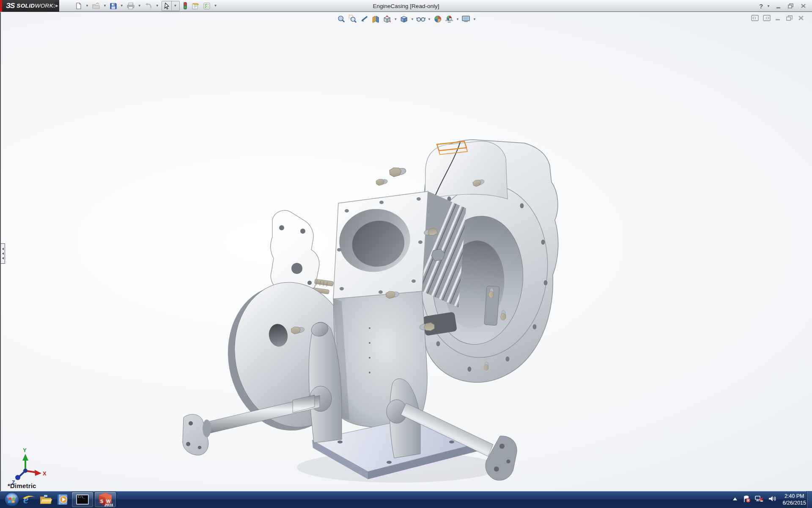 The image size is (812, 508). I want to click on clock-time: 2:40 PM, so click(794, 496).